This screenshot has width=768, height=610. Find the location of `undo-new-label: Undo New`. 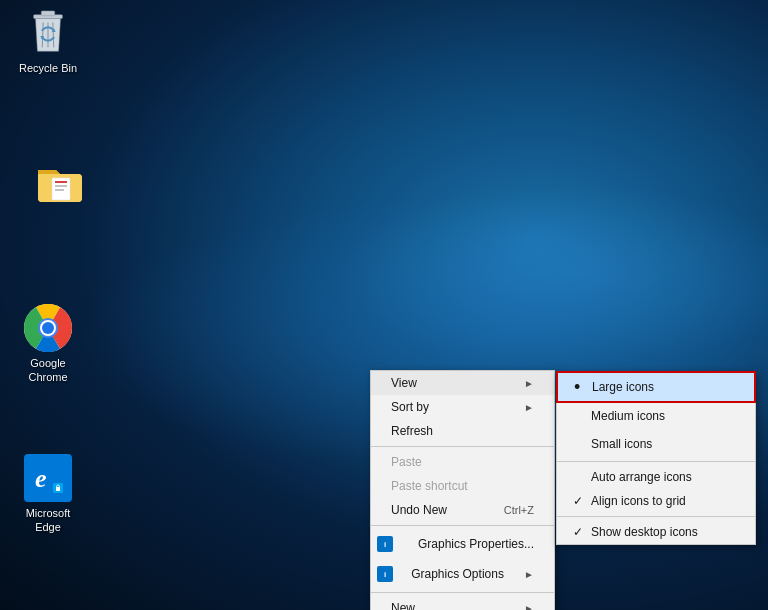

undo-new-label: Undo New is located at coordinates (419, 510).